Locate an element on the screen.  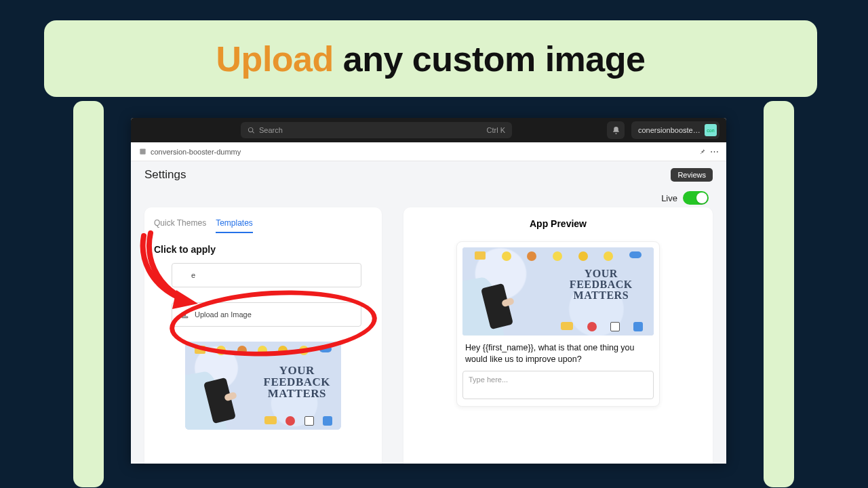
more-icon: ⋯ is located at coordinates (714, 152).